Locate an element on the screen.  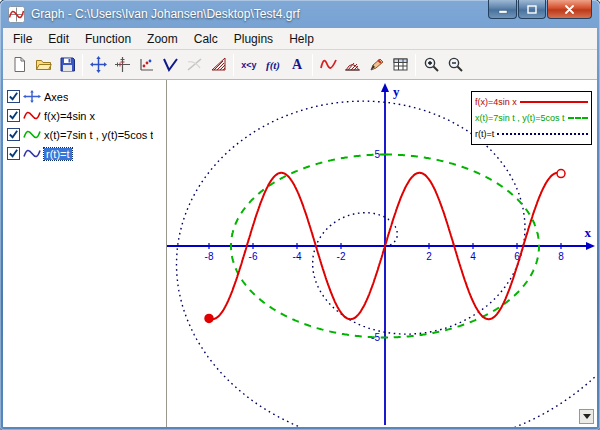
x-tick-label: -8 is located at coordinates (210, 256).